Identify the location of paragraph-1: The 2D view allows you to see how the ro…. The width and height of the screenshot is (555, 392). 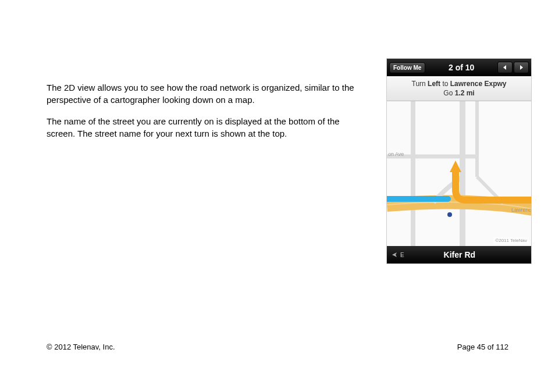
(208, 94).